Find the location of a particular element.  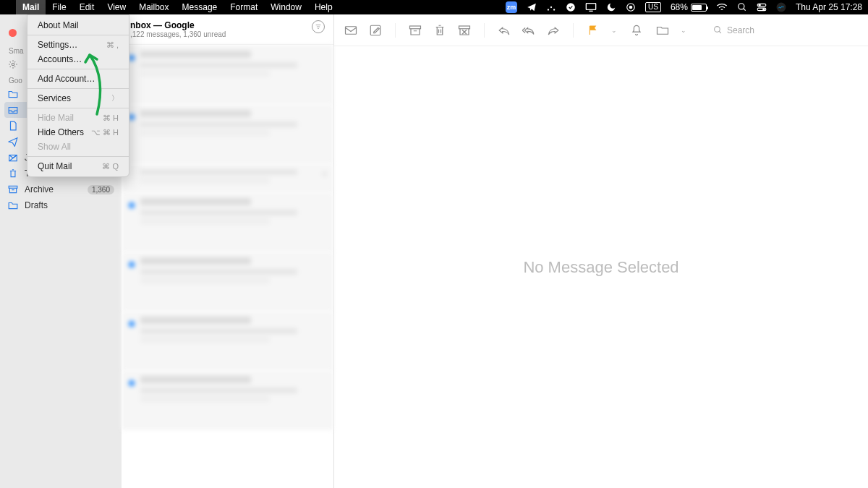

reply-all-button is located at coordinates (529, 30).